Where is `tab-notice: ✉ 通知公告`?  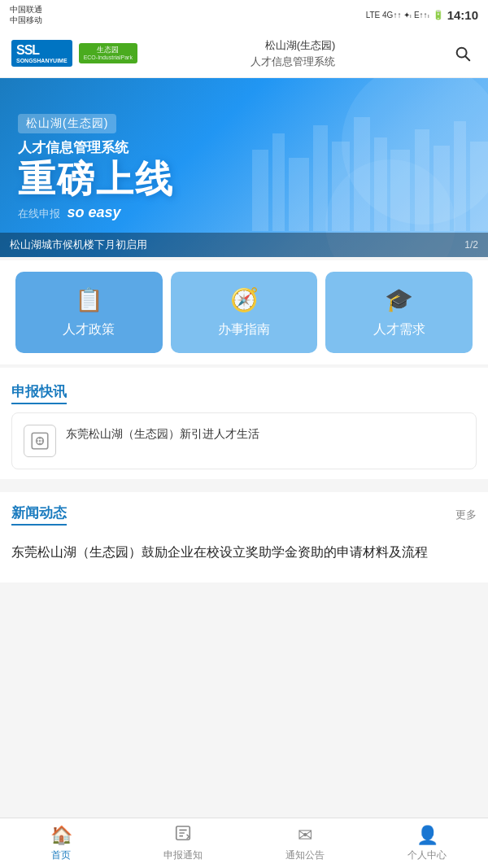 tab-notice: ✉ 通知公告 is located at coordinates (305, 843).